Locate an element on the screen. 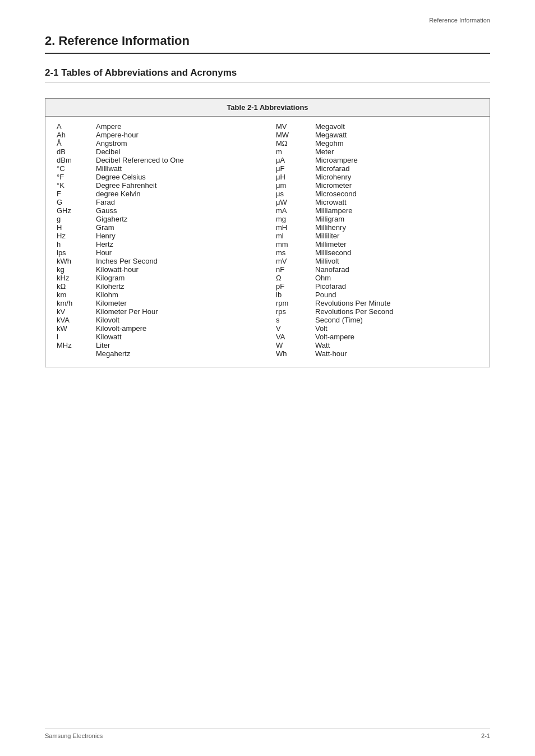 This screenshot has height=756, width=535. table-row: Degree Celsius is located at coordinates (177, 177).